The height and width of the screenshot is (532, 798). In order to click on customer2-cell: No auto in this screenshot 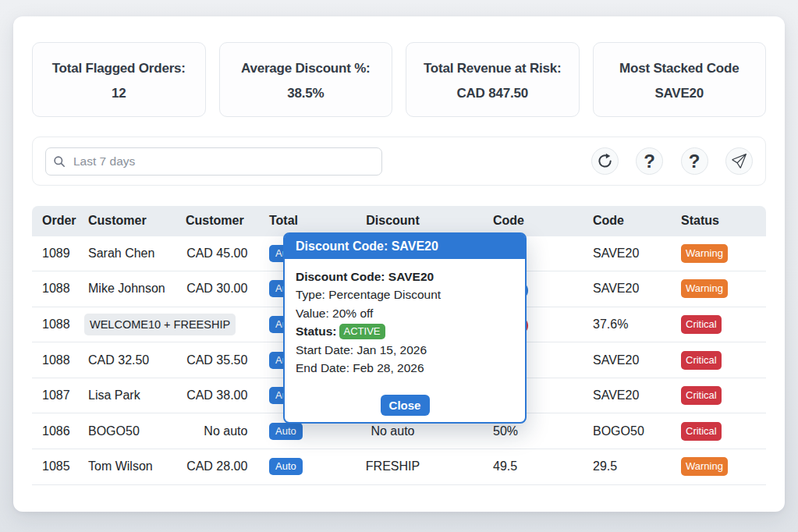, I will do `click(218, 431)`.